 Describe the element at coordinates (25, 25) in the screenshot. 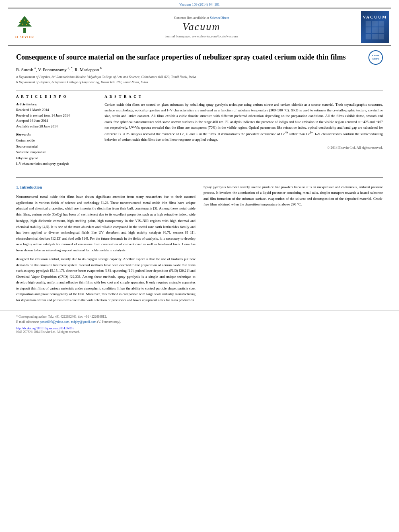

I see `elsevier-tree-icon` at that location.